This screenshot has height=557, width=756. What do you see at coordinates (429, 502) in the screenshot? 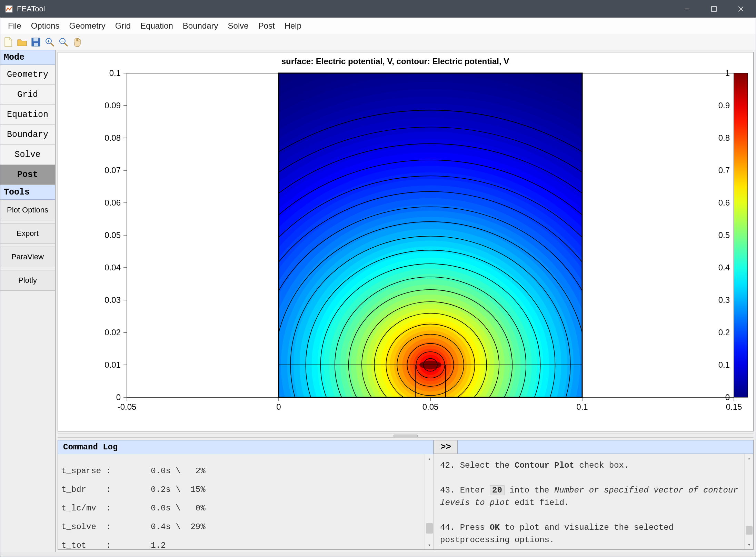
I see `log-scrollbar: ▴ ▾` at bounding box center [429, 502].